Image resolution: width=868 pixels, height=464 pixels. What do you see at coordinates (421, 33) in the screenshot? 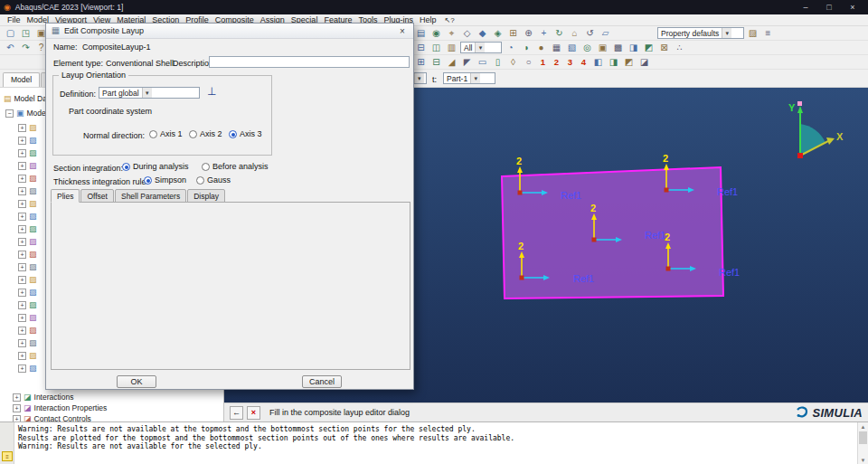
I see `print-icon: ▤` at bounding box center [421, 33].